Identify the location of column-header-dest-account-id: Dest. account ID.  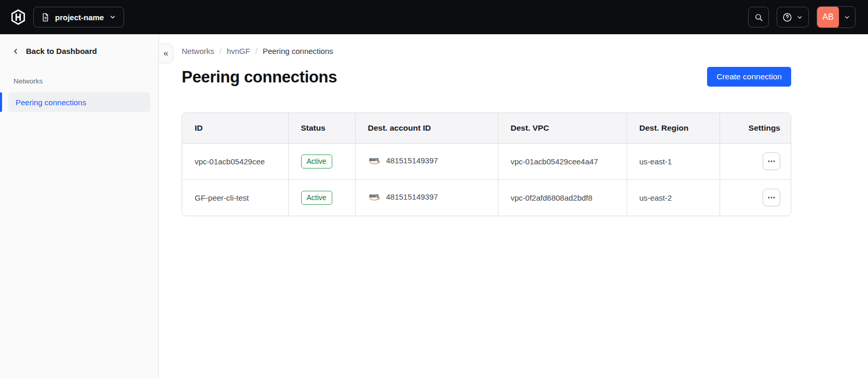
(427, 128).